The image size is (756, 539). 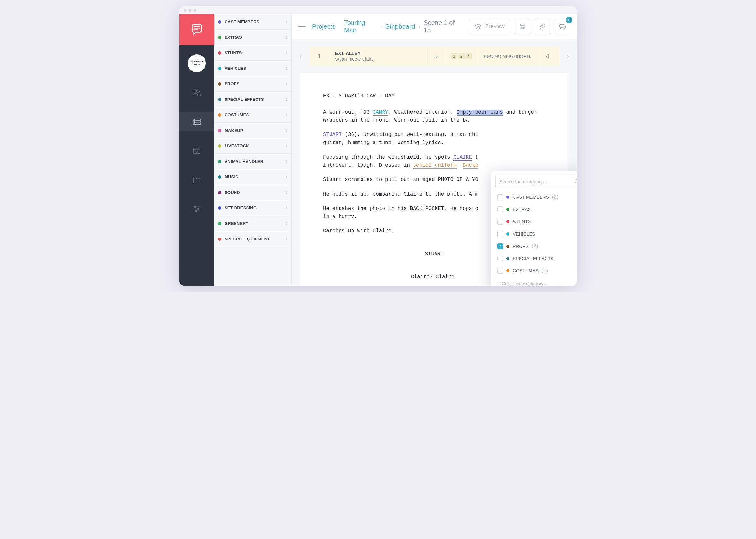 I want to click on tagged-cast: STUART, so click(x=333, y=135).